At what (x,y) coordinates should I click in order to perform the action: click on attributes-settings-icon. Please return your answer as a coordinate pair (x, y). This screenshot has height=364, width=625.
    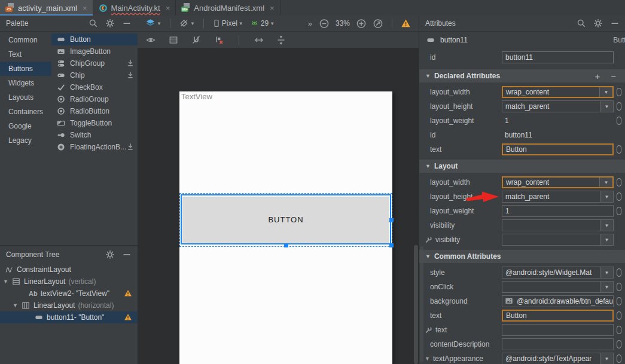
    Looking at the image, I should click on (598, 23).